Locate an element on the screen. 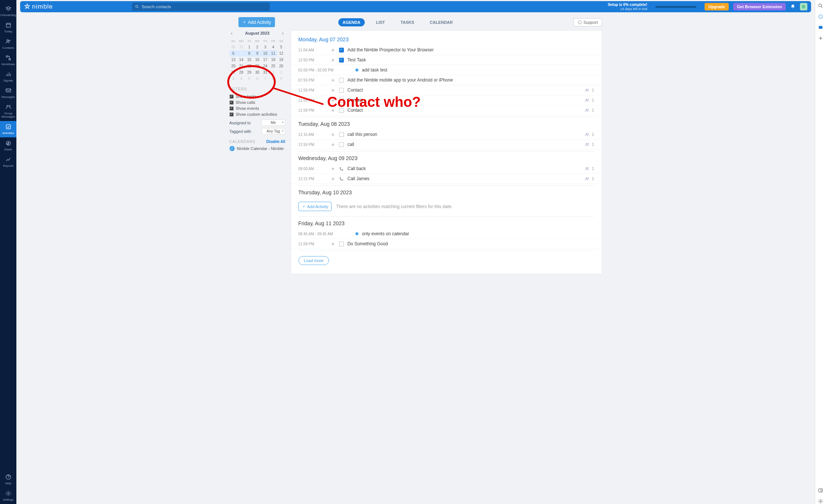 This screenshot has width=826, height=504. activity-row: 12:50 PMTest Task is located at coordinates (446, 60).